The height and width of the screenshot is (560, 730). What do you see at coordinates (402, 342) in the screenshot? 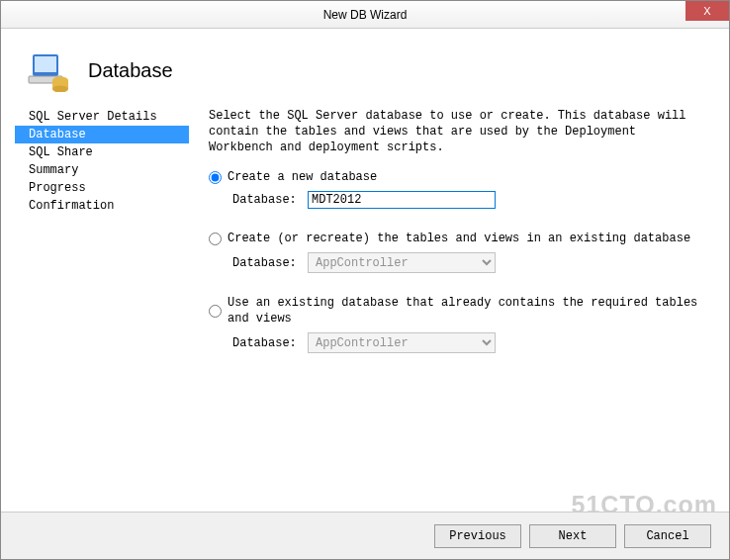
I see `select-existing-database: AppController` at bounding box center [402, 342].